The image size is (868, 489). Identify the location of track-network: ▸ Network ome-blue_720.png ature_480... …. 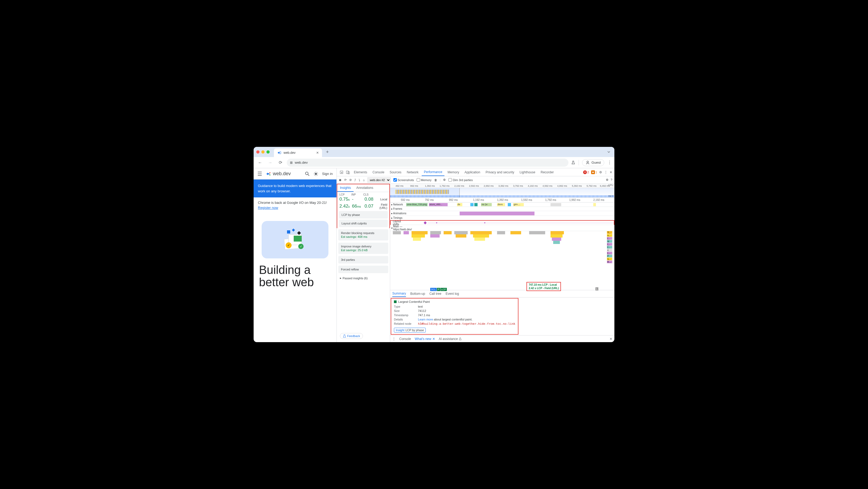
(502, 204).